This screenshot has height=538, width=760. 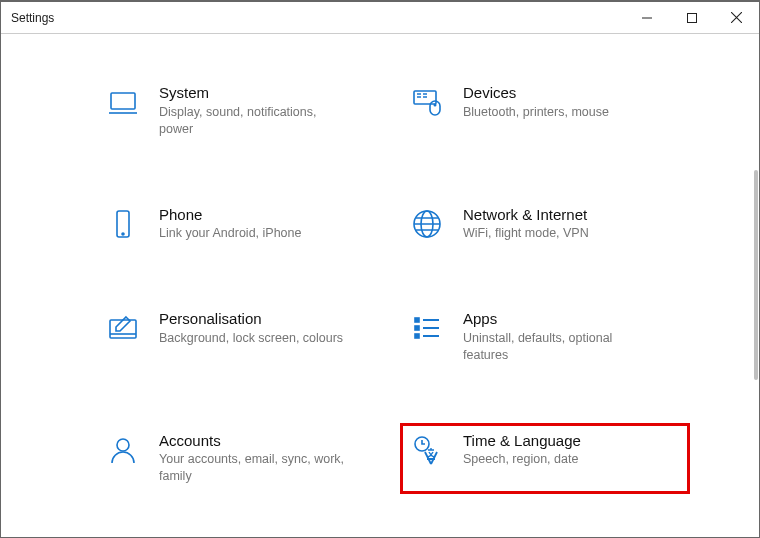 I want to click on item-desc: WiFi, flight mode, VPN, so click(x=526, y=234).